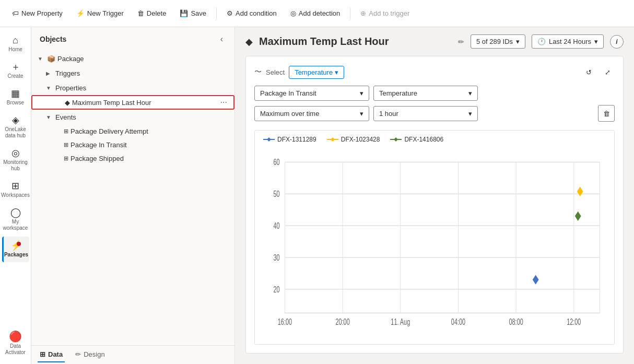  I want to click on onelake-icon: ◈, so click(16, 120).